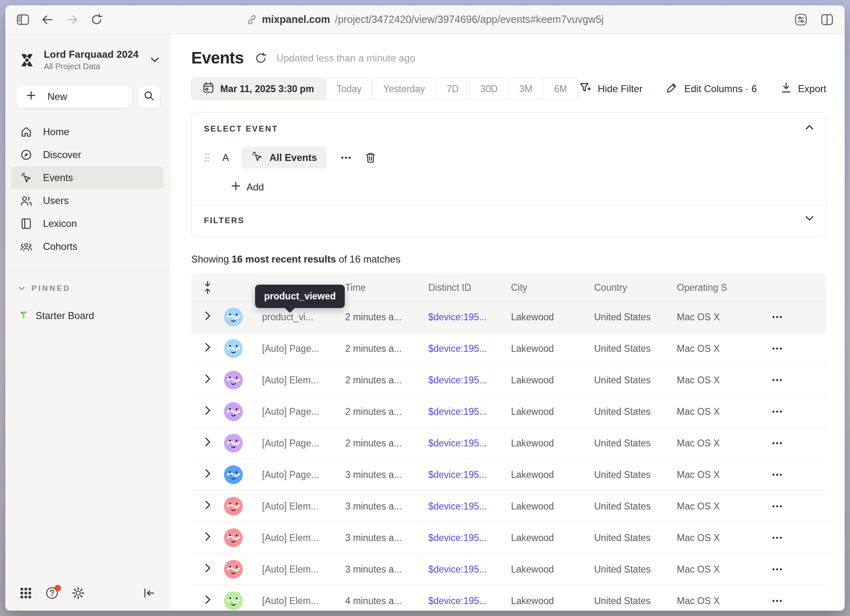 This screenshot has width=850, height=616. I want to click on help-icon, so click(52, 593).